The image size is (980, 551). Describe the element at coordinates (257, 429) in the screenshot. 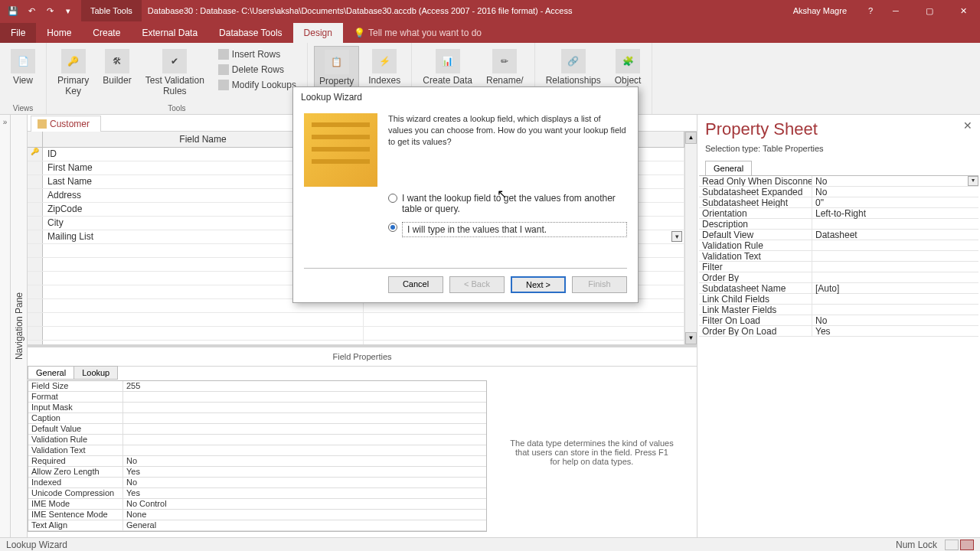

I see `property-row: Default Value` at that location.